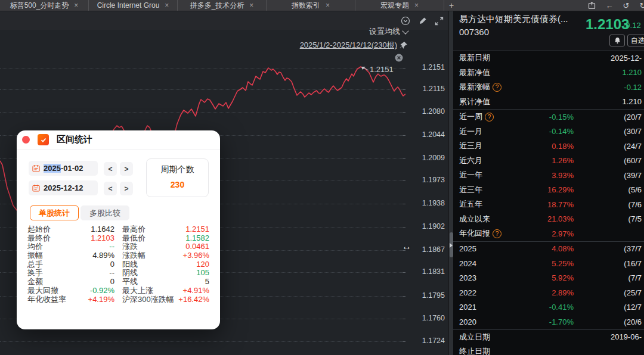 The height and width of the screenshot is (355, 644). I want to click on row-percent: 1.26%, so click(528, 161).